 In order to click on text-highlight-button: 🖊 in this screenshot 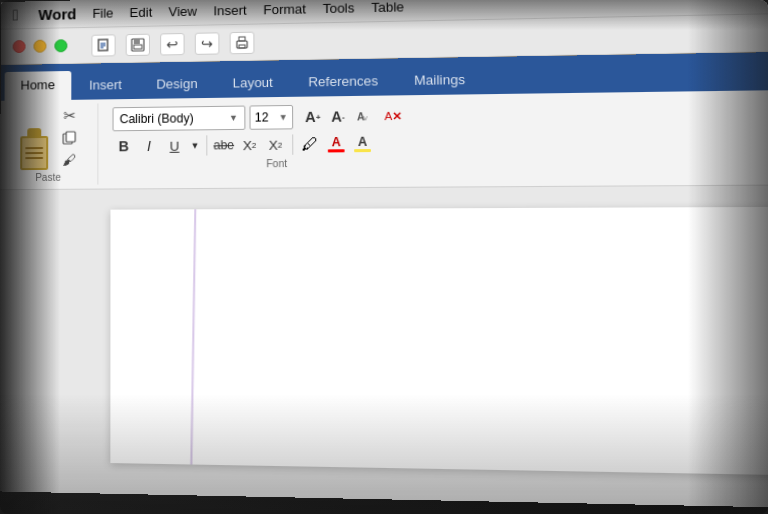, I will do `click(310, 144)`.